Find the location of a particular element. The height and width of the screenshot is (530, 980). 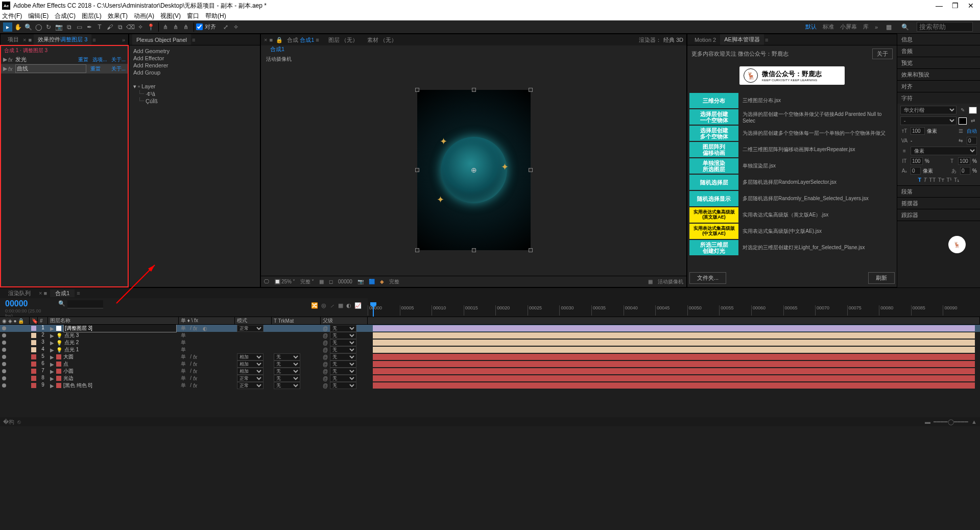

comp-flowchart-icon: 🔀 is located at coordinates (315, 305).